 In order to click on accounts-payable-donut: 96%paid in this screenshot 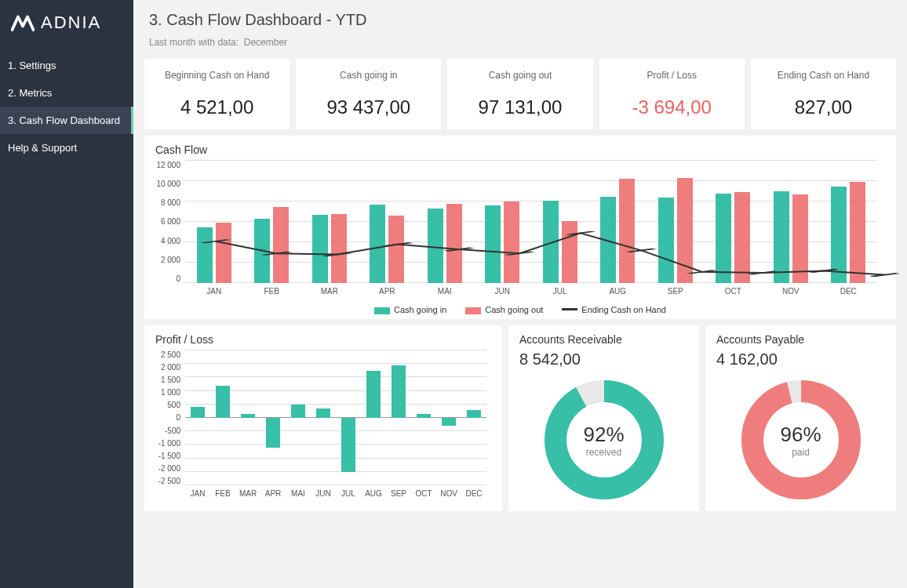, I will do `click(801, 440)`.